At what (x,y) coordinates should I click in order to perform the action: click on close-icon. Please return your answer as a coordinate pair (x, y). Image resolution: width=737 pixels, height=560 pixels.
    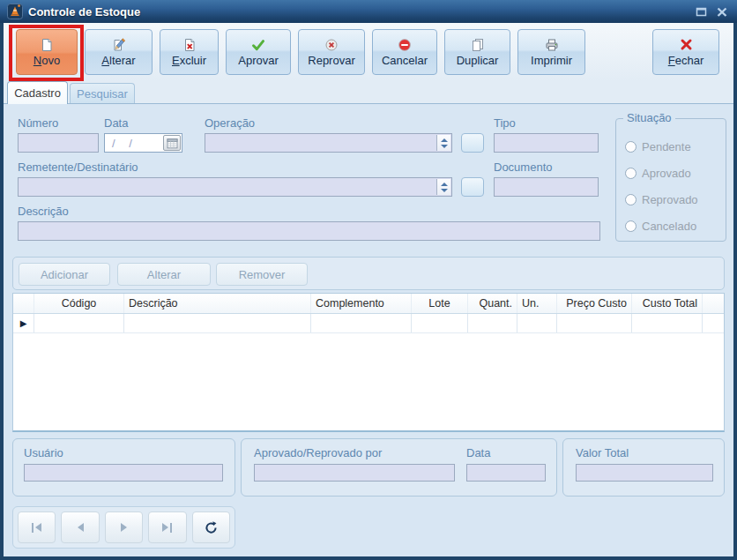
    Looking at the image, I should click on (722, 12).